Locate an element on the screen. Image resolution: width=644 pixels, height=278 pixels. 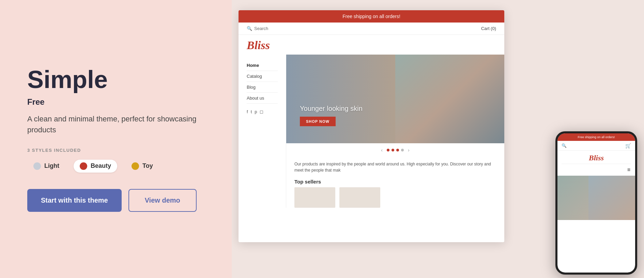
shop-cart: Cart (0) is located at coordinates (489, 29).